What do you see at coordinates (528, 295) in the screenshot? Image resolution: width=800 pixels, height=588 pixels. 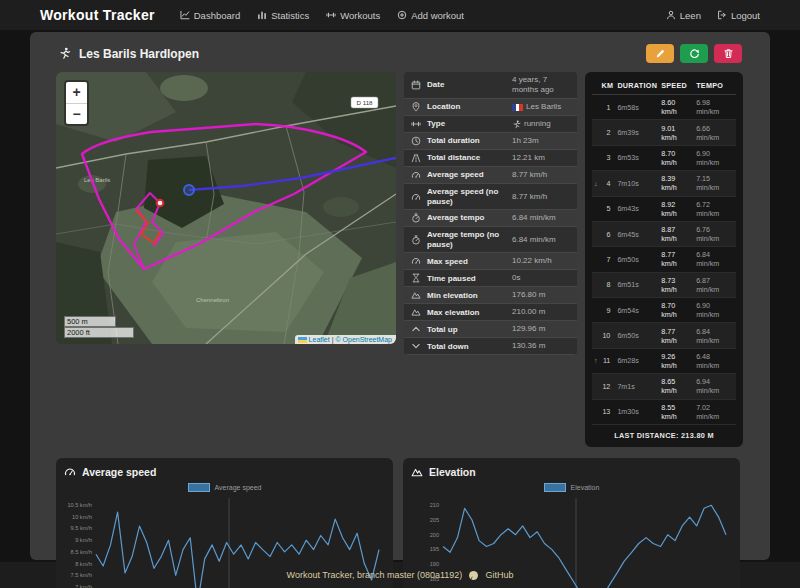 I see `detail-value-text: 176.80 m` at bounding box center [528, 295].